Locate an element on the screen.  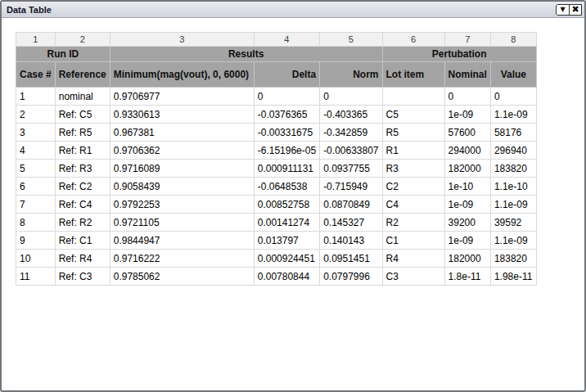
group-header: Run ID is located at coordinates (64, 54).